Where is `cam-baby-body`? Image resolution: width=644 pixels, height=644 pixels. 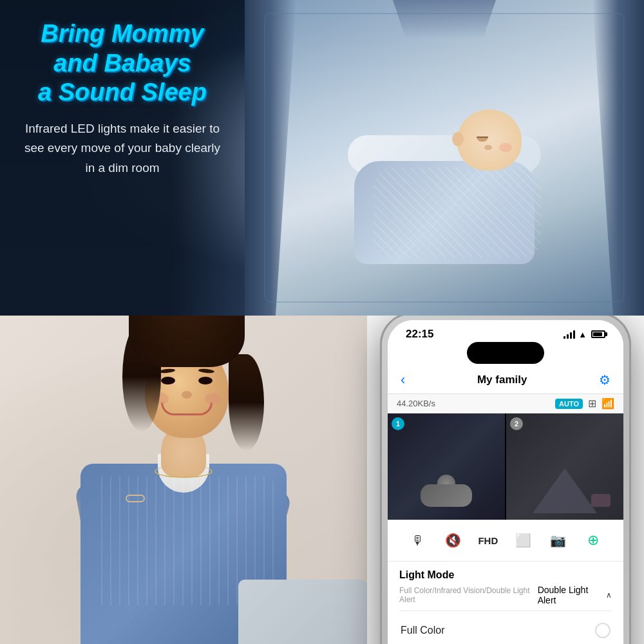
cam-baby-body is located at coordinates (446, 496).